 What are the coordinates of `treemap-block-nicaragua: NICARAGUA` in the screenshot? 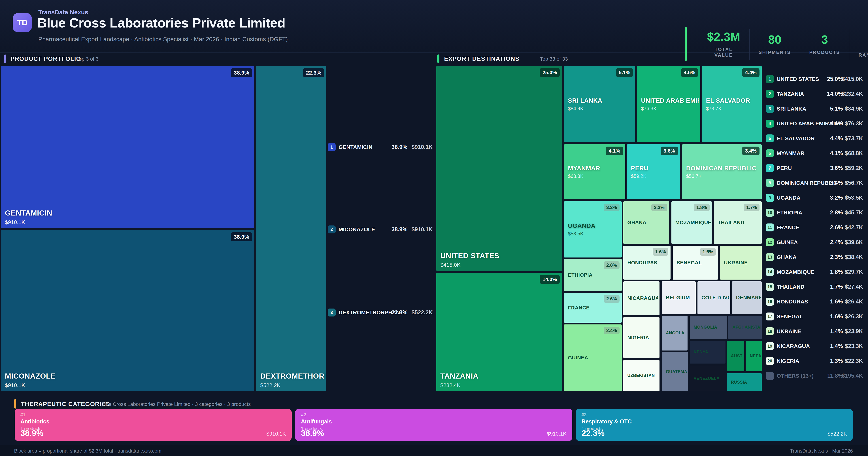 It's located at (642, 298).